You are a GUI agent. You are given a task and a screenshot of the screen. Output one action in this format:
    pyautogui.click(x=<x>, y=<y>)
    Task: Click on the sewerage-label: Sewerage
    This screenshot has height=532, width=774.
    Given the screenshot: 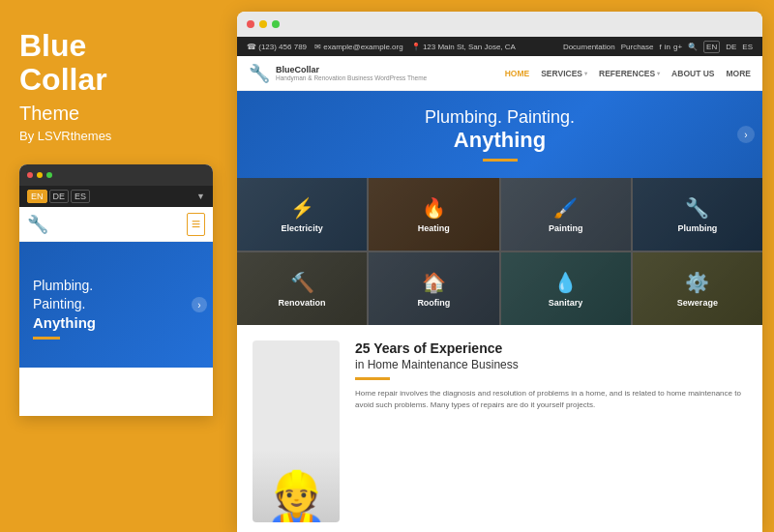 What is the action you would take?
    pyautogui.click(x=698, y=303)
    